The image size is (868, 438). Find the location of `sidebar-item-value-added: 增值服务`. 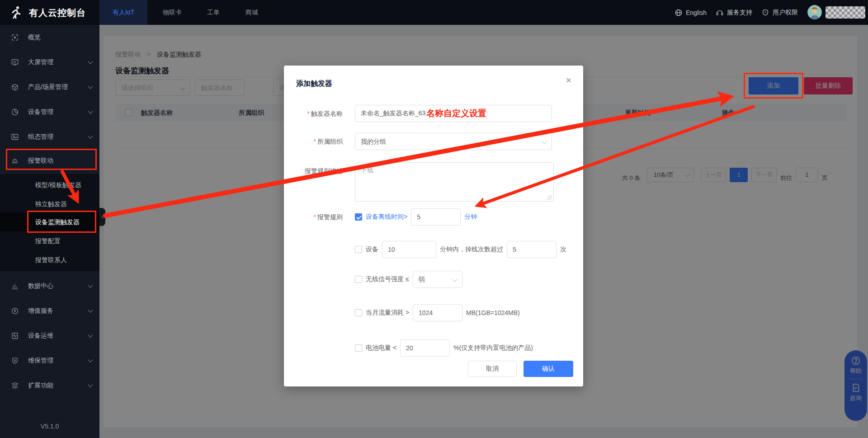

sidebar-item-value-added: 增值服务 is located at coordinates (50, 311).